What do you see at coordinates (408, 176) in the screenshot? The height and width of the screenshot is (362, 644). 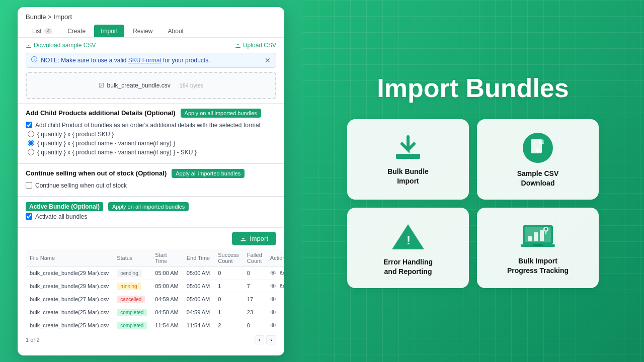 I see `bulk-import-label: Bulk BundleImport` at bounding box center [408, 176].